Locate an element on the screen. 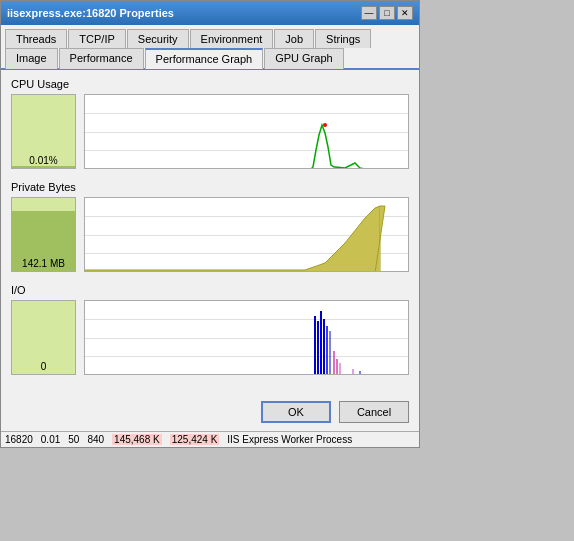  private-bytes-graph-svg is located at coordinates (246, 234).